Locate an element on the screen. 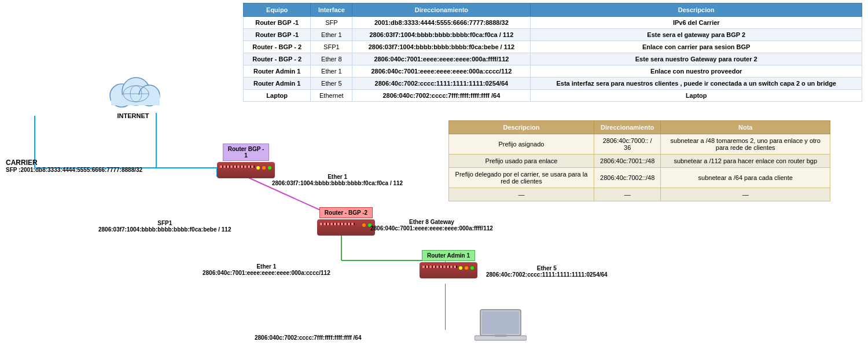 The image size is (868, 360). second-cell-3-2: — is located at coordinates (745, 194).